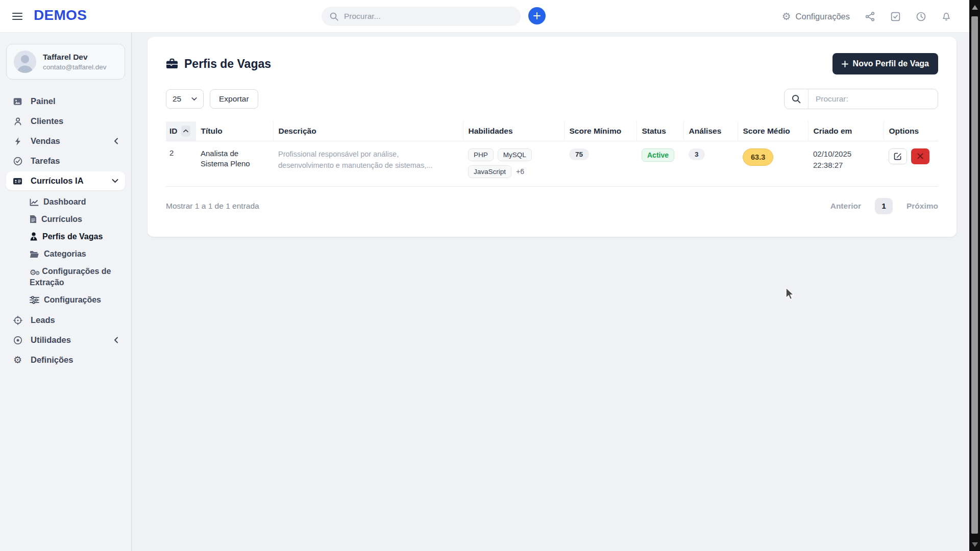  What do you see at coordinates (185, 99) in the screenshot?
I see `page-size-select: 25` at bounding box center [185, 99].